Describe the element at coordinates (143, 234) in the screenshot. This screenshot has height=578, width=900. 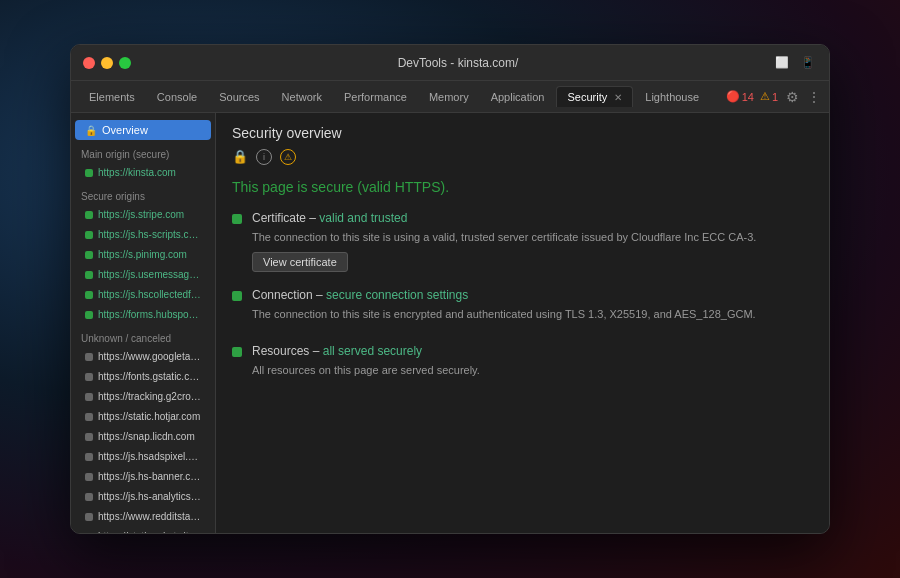
I see `sidebar-item-secure-1: https://js.hs-scripts.com` at that location.